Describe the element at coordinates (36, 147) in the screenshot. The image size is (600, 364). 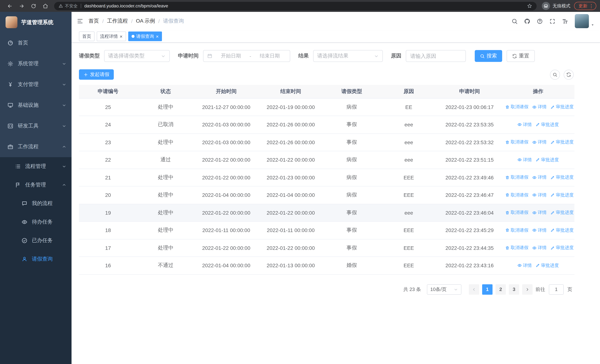
I see `sidebar-item-workflow: 工作流程` at that location.